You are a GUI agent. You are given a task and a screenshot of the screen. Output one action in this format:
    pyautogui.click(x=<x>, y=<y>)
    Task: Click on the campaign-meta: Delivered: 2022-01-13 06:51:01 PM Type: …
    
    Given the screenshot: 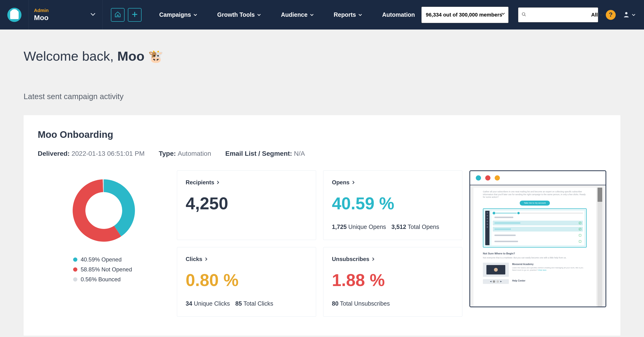 What is the action you would take?
    pyautogui.click(x=322, y=154)
    